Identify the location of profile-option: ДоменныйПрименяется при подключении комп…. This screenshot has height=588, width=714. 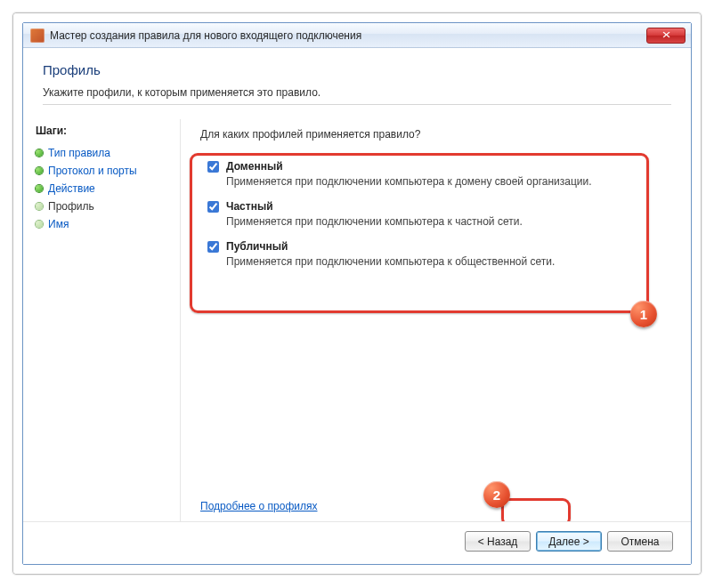
(434, 176).